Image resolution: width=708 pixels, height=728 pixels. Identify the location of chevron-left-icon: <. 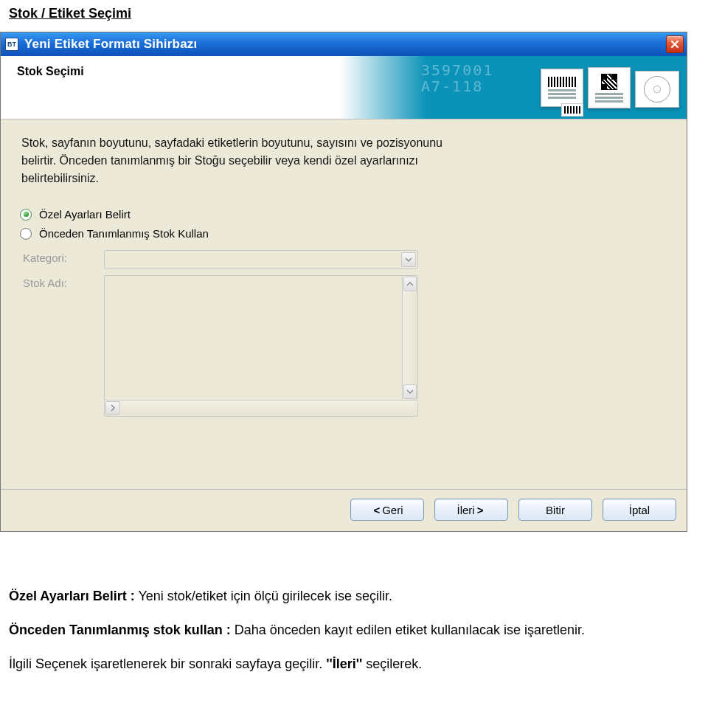
(376, 510).